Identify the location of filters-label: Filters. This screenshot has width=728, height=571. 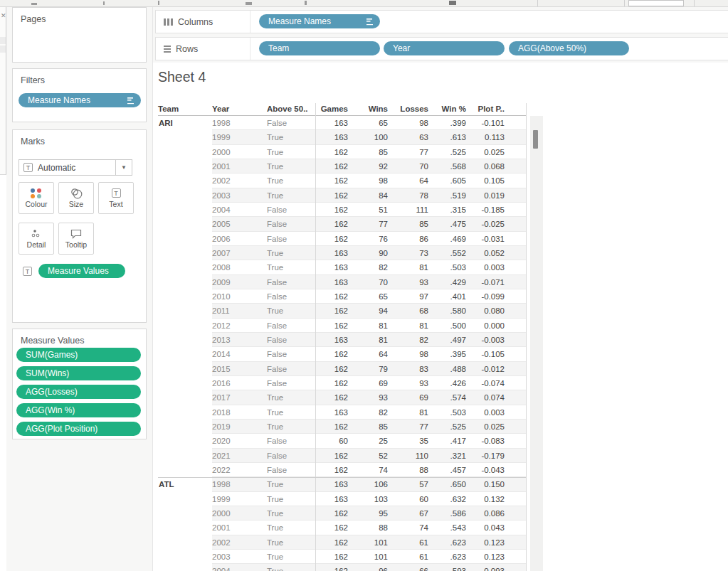
(80, 77).